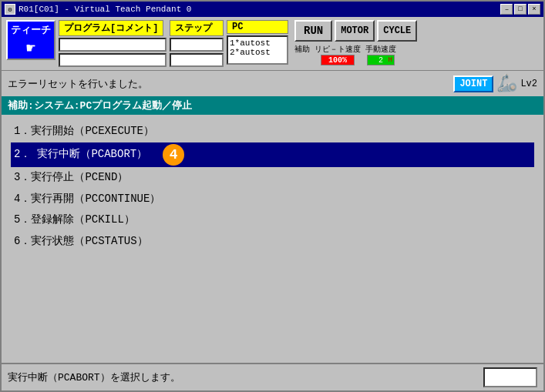 The height and width of the screenshot is (392, 545). What do you see at coordinates (338, 60) in the screenshot?
I see `speed-bar-red: 100%` at bounding box center [338, 60].